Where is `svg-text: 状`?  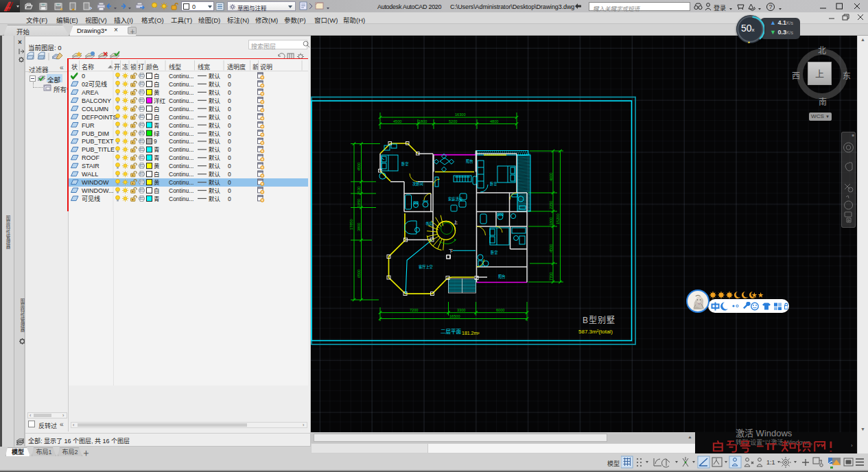 svg-text: 状 is located at coordinates (74, 67).